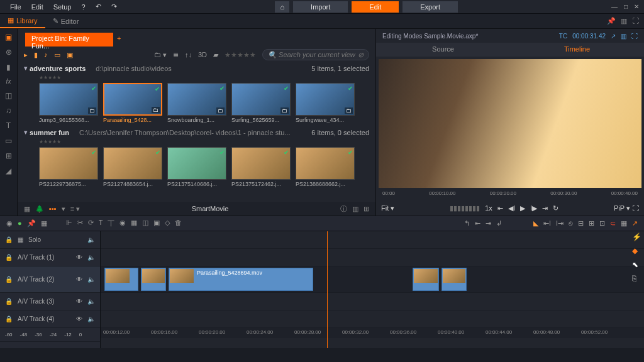 The width and height of the screenshot is (644, 362). Describe the element at coordinates (366, 209) in the screenshot. I see `corrections-icon: ⊞` at that location.